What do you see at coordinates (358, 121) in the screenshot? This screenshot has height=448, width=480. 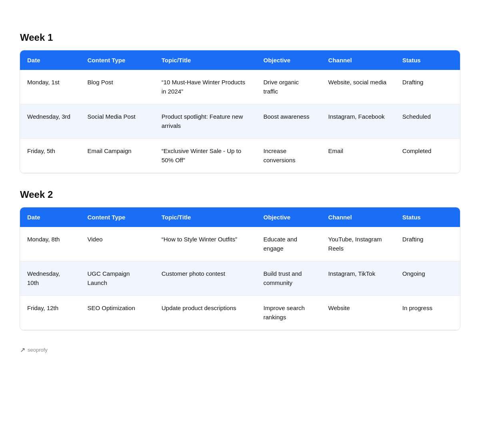 I see `cell-channel: Instagram, Facebook` at bounding box center [358, 121].